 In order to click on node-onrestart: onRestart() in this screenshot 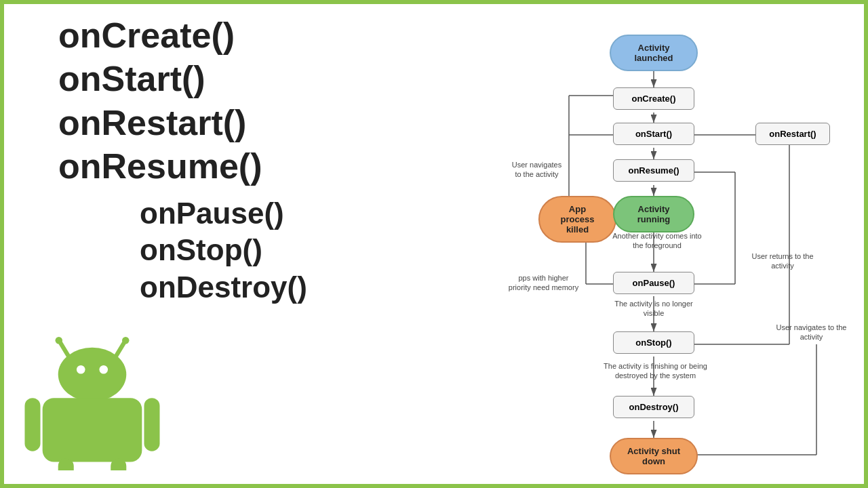, I will do `click(793, 134)`.